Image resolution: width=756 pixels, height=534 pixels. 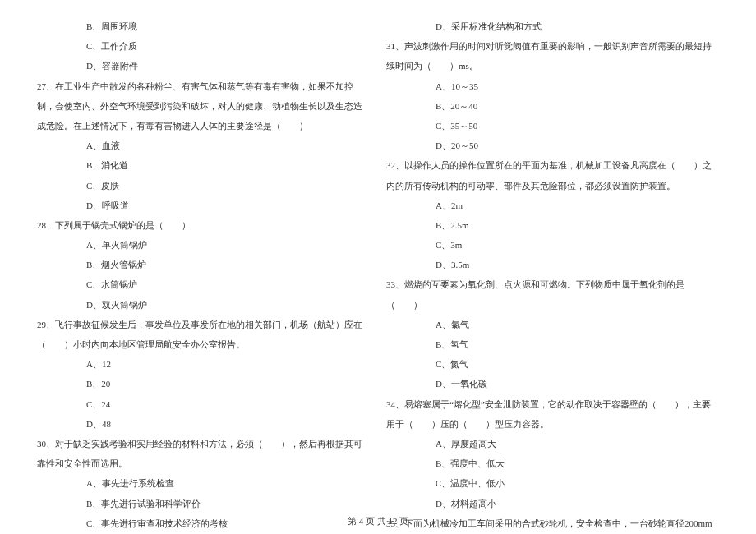 I want to click on option: B、20～40, so click(x=552, y=106).